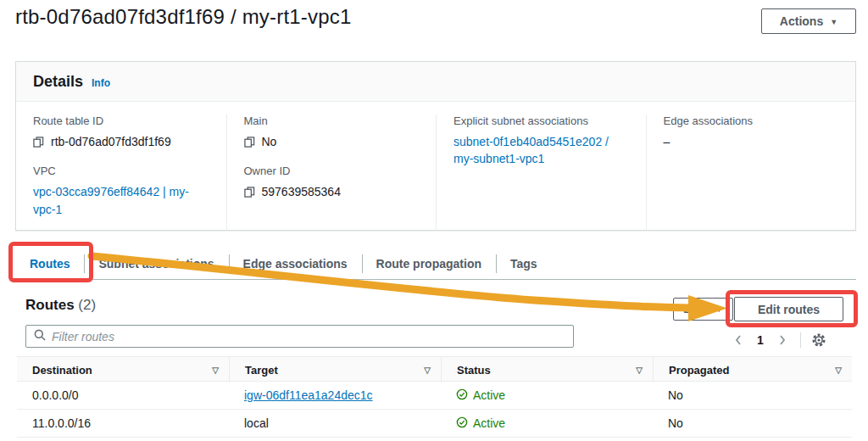 The height and width of the screenshot is (441, 868). What do you see at coordinates (434, 395) in the screenshot?
I see `table-row: 0.0.0.0/0 igw-06df11ea1a24dec1c Active N…` at bounding box center [434, 395].